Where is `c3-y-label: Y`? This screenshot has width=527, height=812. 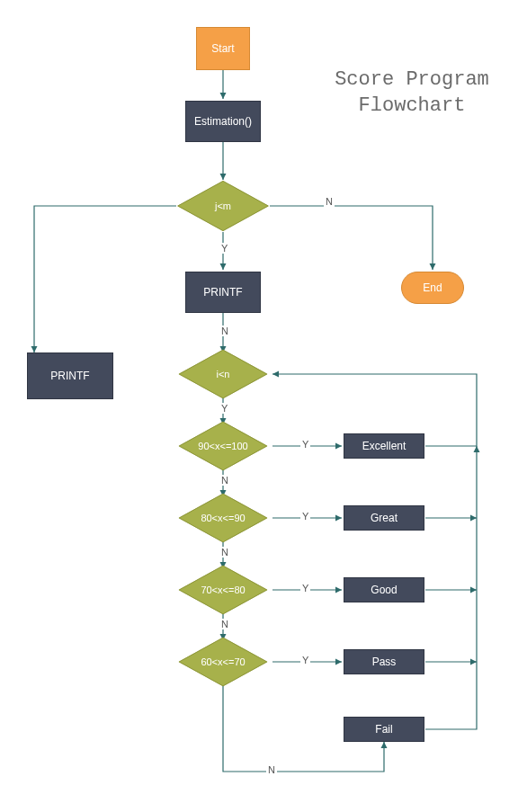
c3-y-label: Y is located at coordinates (306, 588).